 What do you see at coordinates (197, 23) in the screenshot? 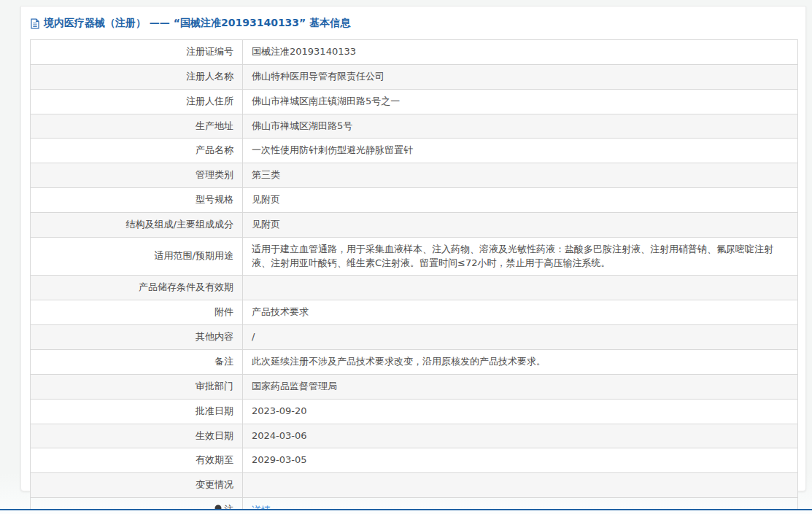
I see `page-title-text: 境内医疗器械（注册） —— “国械注准20193140133” 基本信息` at bounding box center [197, 23].